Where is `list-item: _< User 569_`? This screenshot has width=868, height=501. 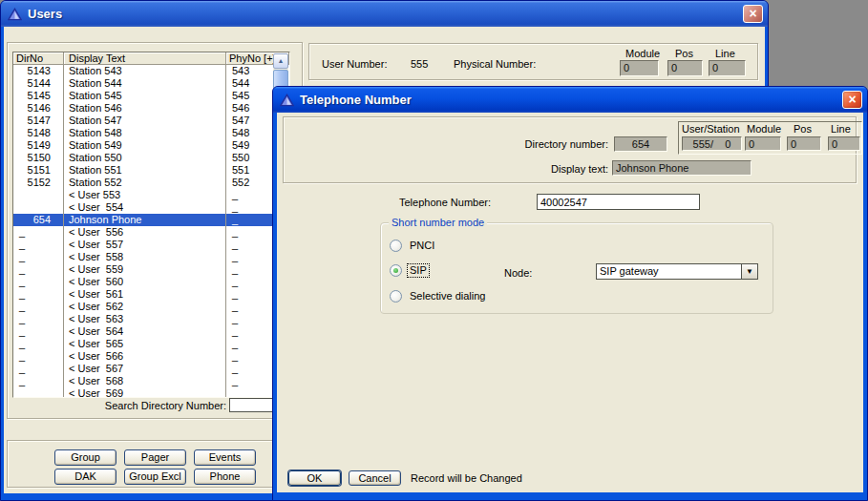
list-item: _< User 569_ is located at coordinates (143, 392).